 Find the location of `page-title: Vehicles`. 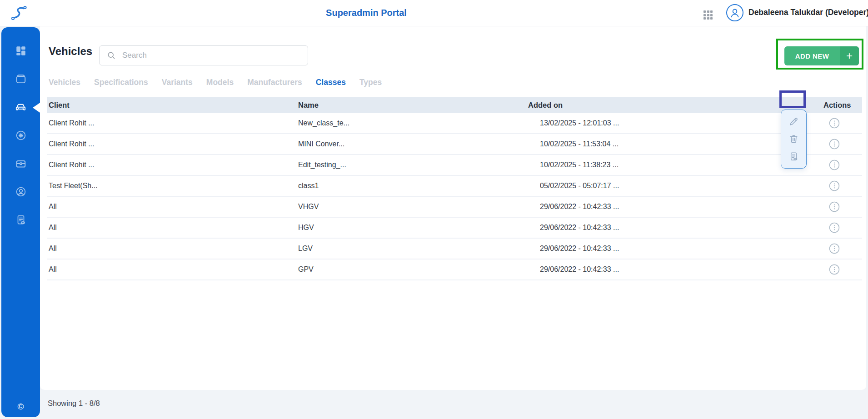

page-title: Vehicles is located at coordinates (70, 51).